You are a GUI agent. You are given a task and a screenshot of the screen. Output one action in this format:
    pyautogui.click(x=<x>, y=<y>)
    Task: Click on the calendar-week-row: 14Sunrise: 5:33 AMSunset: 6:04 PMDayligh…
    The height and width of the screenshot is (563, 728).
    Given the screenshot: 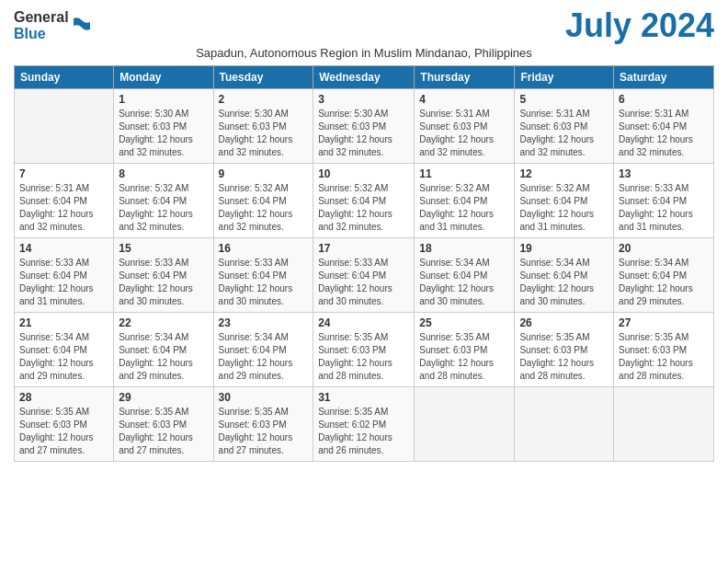 What is the action you would take?
    pyautogui.click(x=364, y=276)
    